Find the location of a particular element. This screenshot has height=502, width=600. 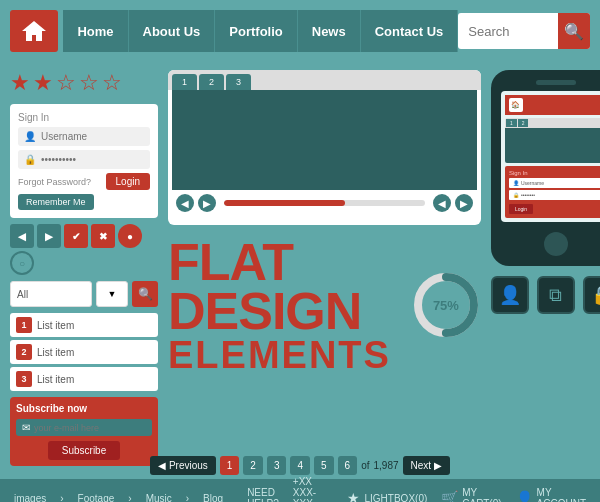

search-bar: 🔍 is located at coordinates (524, 31).